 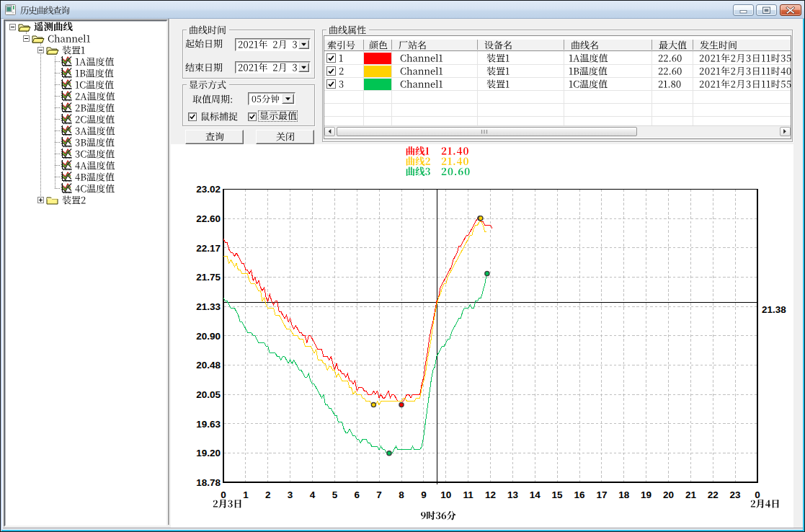 What do you see at coordinates (208, 365) in the screenshot?
I see `svg-text: 20.48` at bounding box center [208, 365].